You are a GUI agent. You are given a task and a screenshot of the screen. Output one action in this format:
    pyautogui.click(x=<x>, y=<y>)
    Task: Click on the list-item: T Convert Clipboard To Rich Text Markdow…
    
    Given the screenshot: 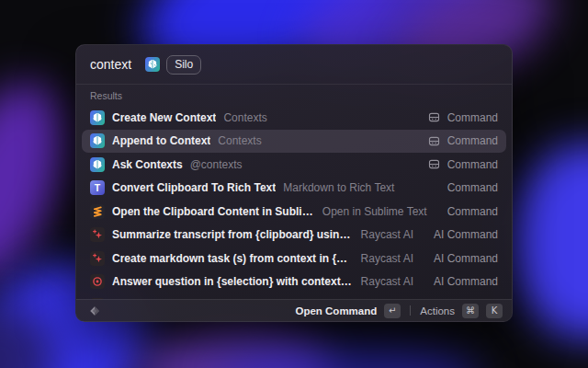 What is the action you would take?
    pyautogui.click(x=294, y=189)
    